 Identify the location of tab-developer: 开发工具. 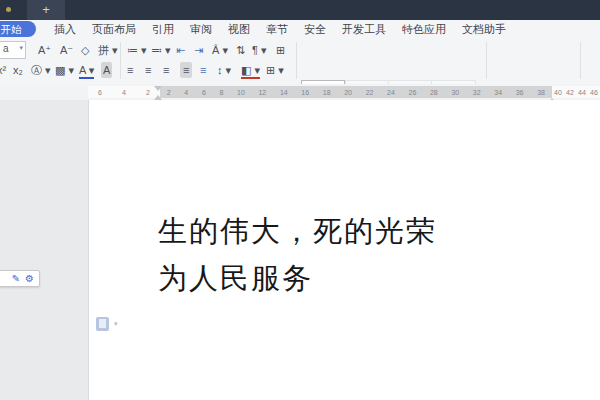
(364, 30).